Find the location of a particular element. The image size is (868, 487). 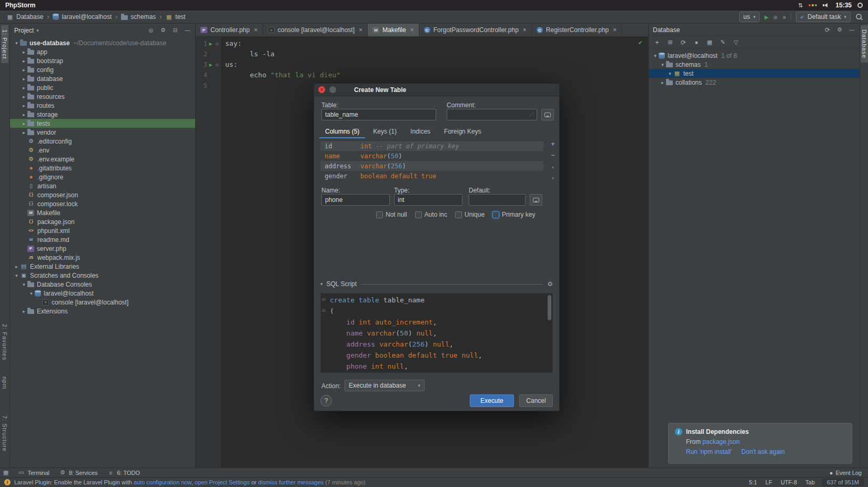

checkbox-item: Not null is located at coordinates (391, 215).